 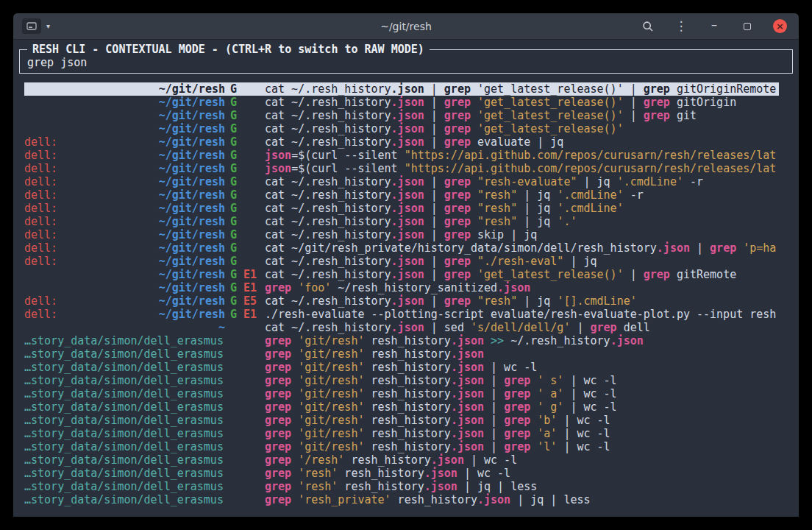 What do you see at coordinates (402, 328) in the screenshot?
I see `history-row: ~ cat ~/.resh_history.json | sed 's/dell…` at bounding box center [402, 328].